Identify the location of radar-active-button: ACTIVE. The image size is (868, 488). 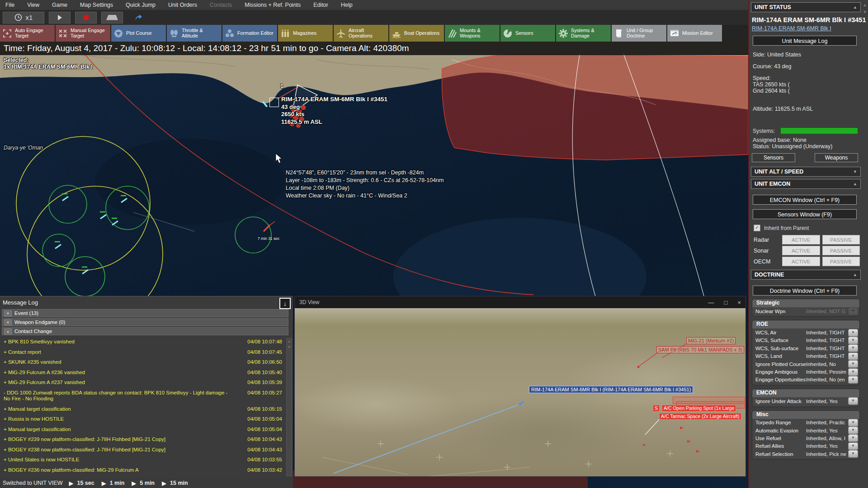
(801, 239).